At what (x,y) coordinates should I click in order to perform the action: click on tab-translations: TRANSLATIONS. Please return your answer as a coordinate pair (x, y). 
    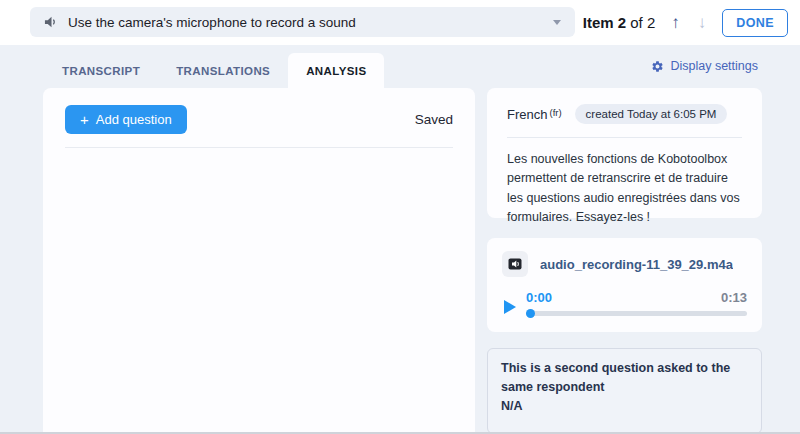
    Looking at the image, I should click on (223, 70).